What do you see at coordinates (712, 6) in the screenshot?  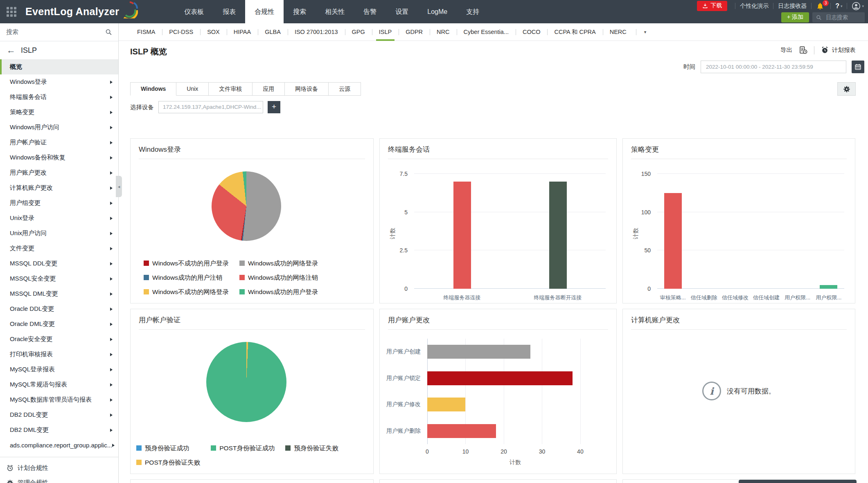 I see `download-button: 下载` at bounding box center [712, 6].